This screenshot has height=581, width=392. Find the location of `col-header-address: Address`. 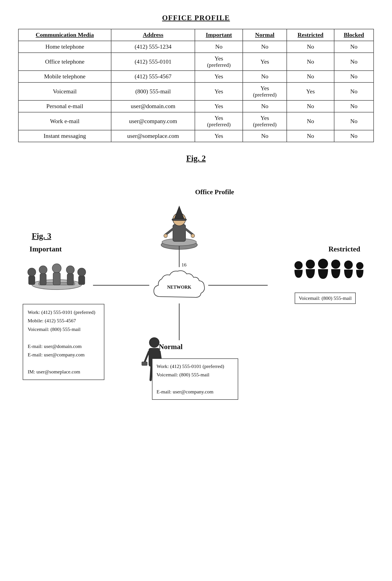

col-header-address: Address is located at coordinates (153, 35).